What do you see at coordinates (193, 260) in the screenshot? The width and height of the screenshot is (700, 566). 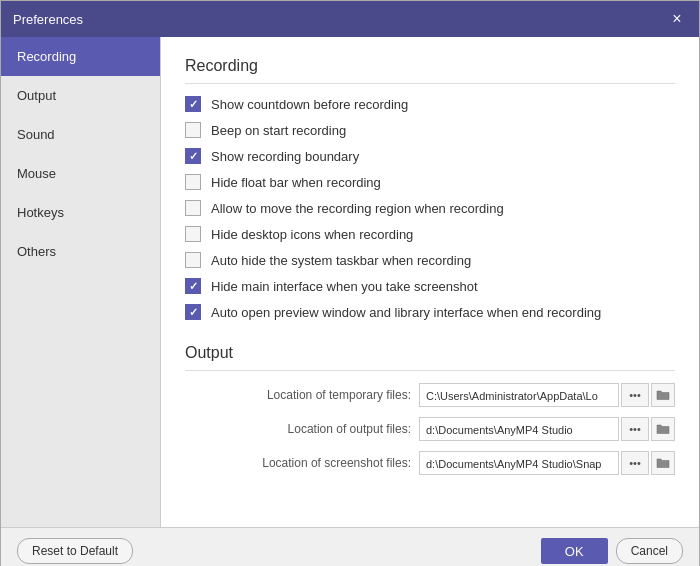 I see `checkbox-taskbar` at bounding box center [193, 260].